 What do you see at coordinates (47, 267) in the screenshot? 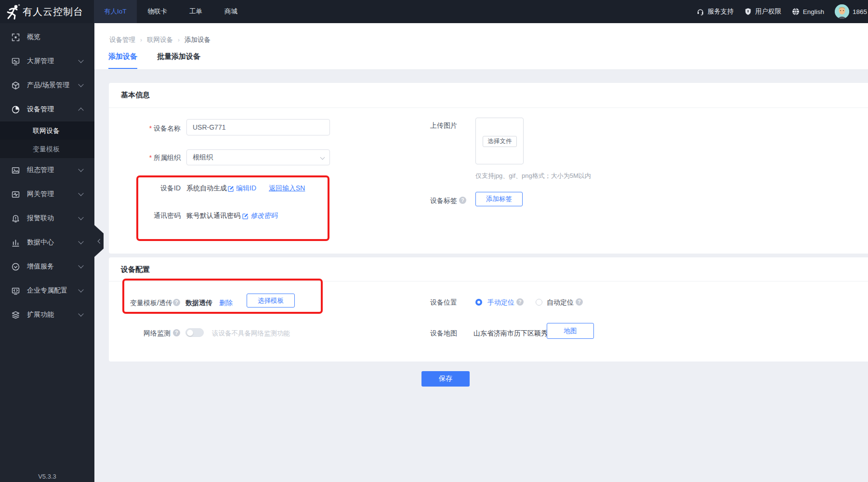
I see `sidebar-item-value-service: 增值服务` at bounding box center [47, 267].